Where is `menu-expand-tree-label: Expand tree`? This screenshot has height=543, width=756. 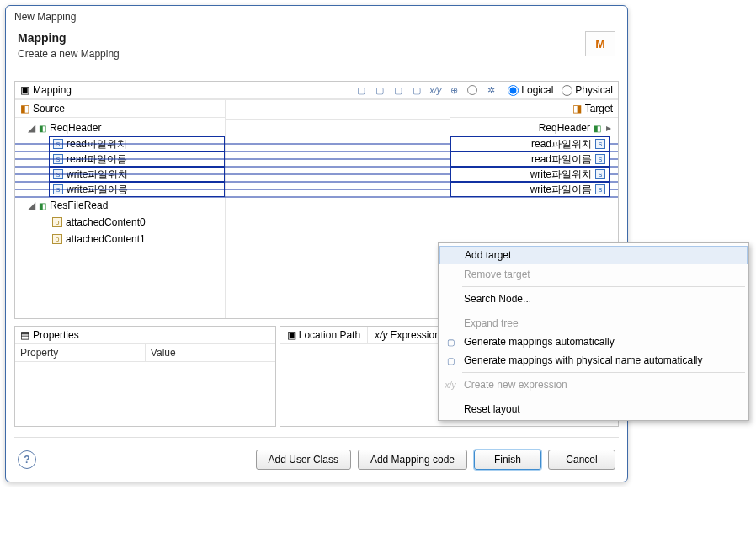 menu-expand-tree-label: Expand tree is located at coordinates (492, 323).